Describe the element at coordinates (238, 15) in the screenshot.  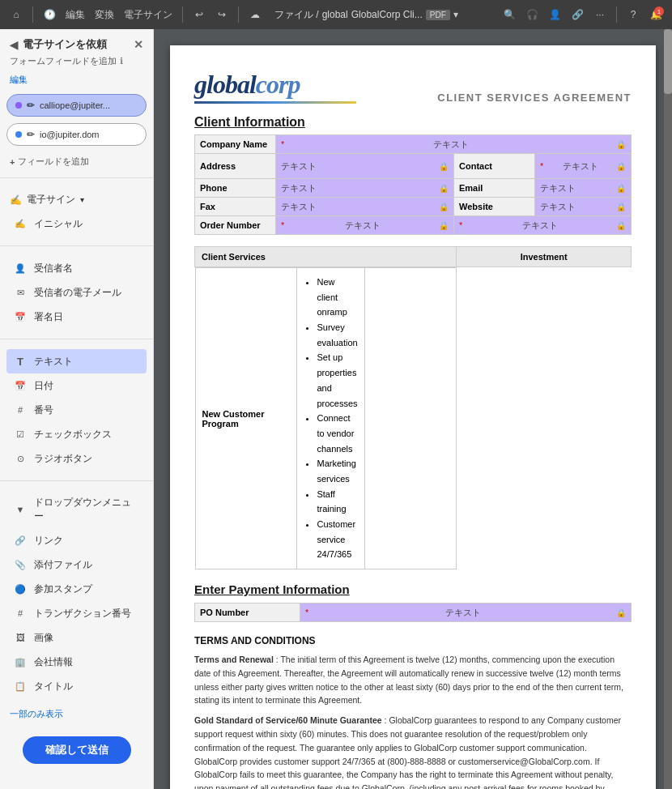
I see `sep3` at that location.